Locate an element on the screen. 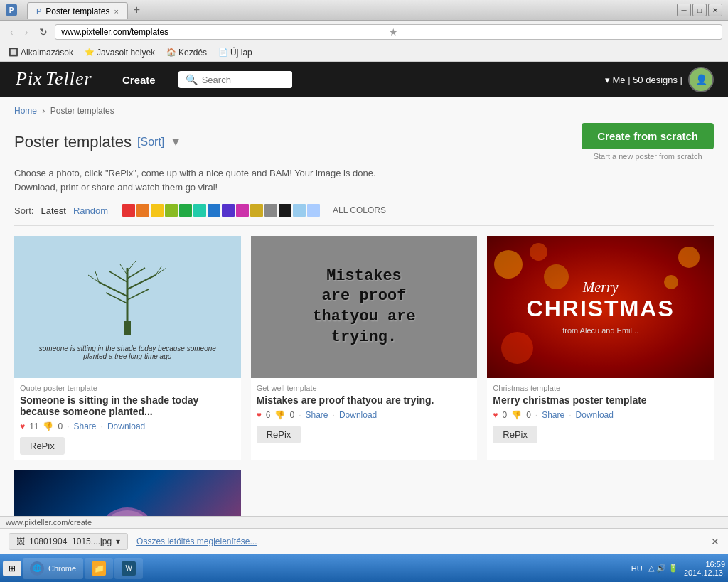 The height and width of the screenshot is (582, 728). swatch-yellow is located at coordinates (157, 210).